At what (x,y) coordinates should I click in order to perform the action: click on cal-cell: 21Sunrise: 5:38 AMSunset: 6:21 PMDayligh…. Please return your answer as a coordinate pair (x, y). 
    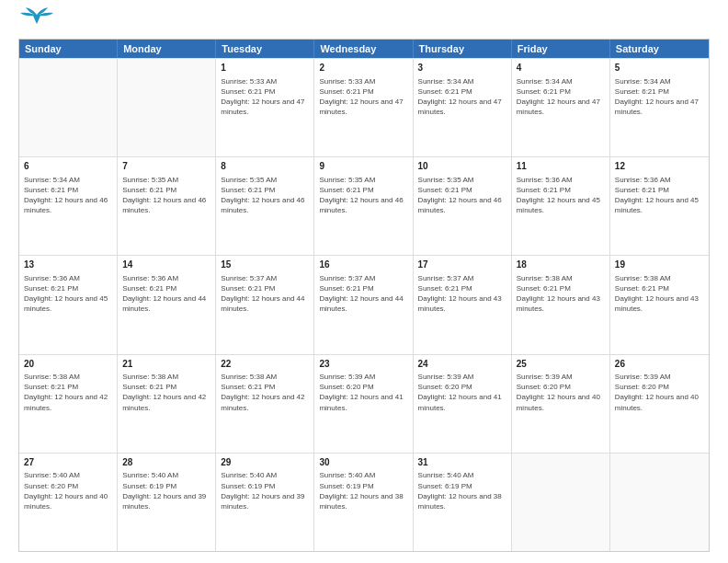
    Looking at the image, I should click on (167, 404).